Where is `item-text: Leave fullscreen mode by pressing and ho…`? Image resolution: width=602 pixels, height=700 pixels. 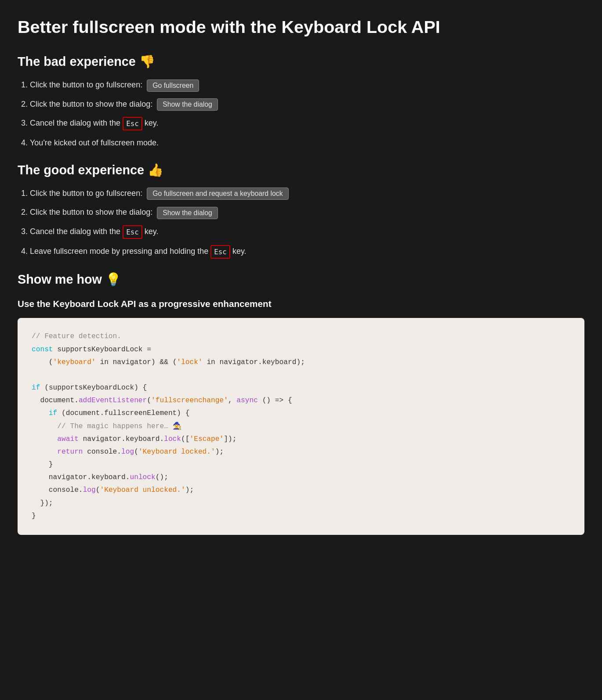
item-text: Leave fullscreen mode by pressing and ho… is located at coordinates (120, 251).